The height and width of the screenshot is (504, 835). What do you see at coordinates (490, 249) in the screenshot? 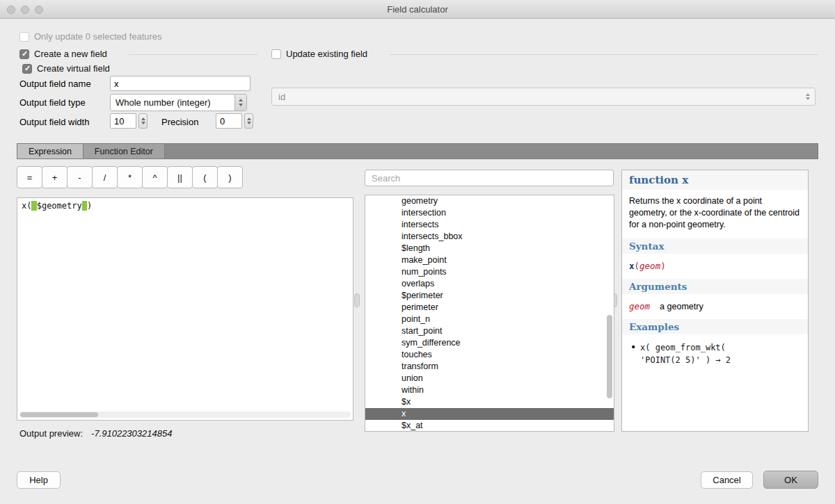
I see `function-list-item: $length` at bounding box center [490, 249].